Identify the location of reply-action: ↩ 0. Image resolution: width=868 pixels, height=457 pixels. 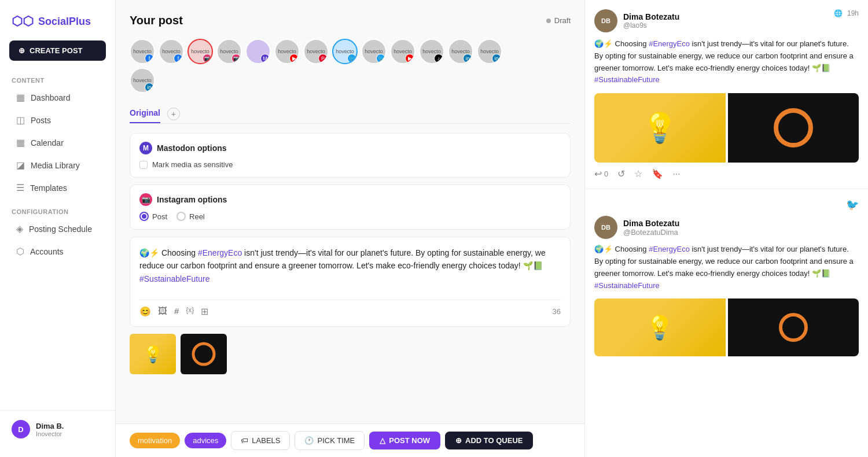
(601, 174).